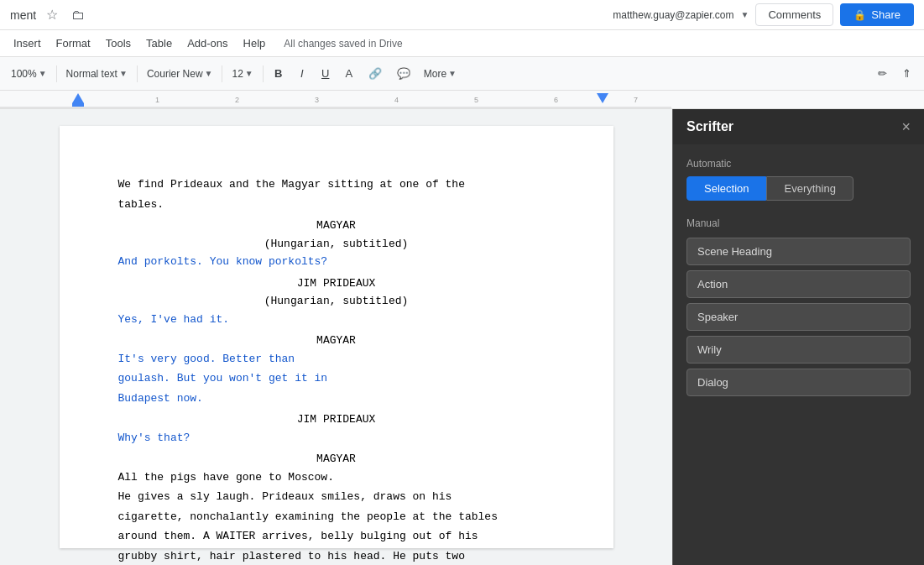 This screenshot has height=565, width=924. Describe the element at coordinates (92, 74) in the screenshot. I see `style-value: Normal text` at that location.